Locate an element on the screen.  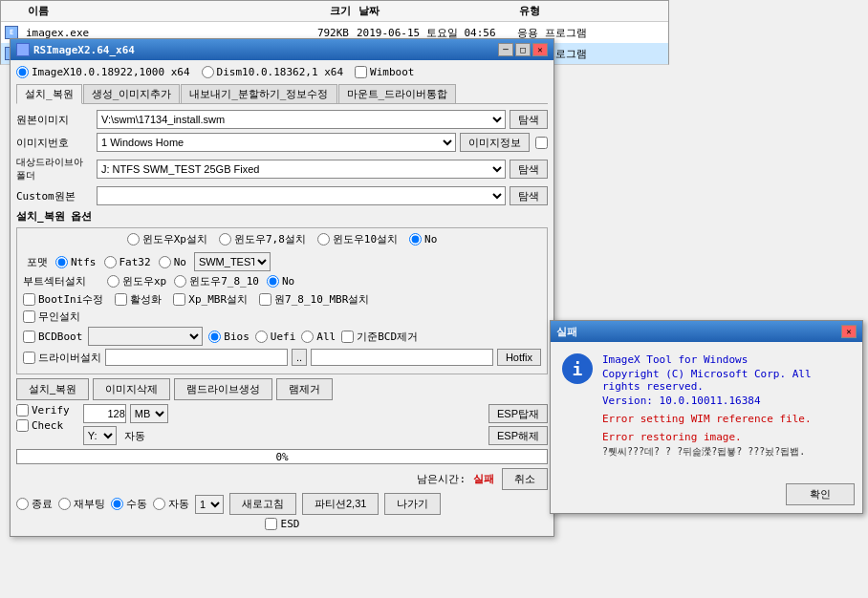
progress-text: 0% is located at coordinates (281, 457).